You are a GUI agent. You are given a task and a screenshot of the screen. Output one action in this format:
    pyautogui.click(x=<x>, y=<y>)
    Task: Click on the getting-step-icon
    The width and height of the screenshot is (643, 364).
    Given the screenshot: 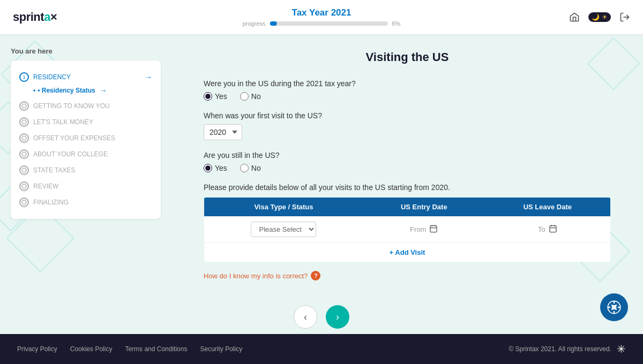 What is the action you would take?
    pyautogui.click(x=24, y=106)
    